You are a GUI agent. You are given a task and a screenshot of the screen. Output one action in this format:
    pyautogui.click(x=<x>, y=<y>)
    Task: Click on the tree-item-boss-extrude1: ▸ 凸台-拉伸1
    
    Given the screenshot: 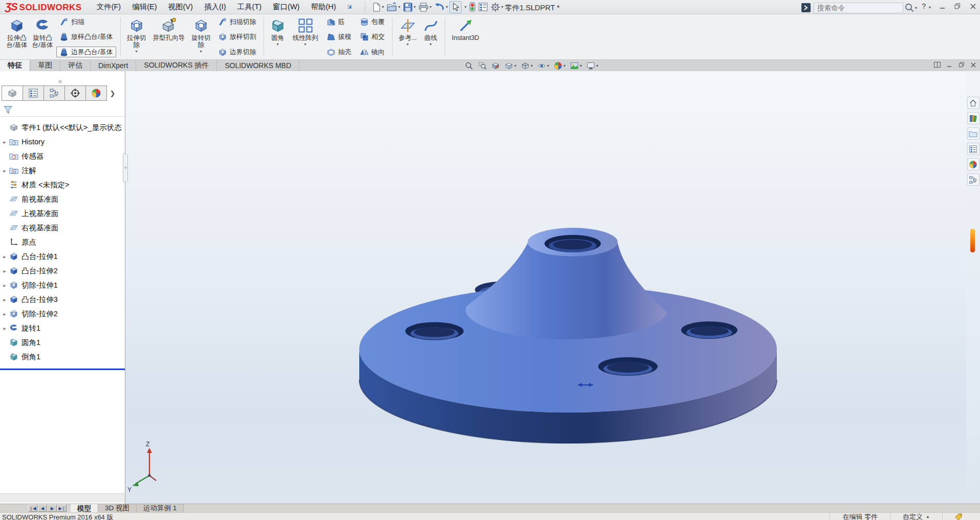 What is the action you would take?
    pyautogui.click(x=62, y=256)
    